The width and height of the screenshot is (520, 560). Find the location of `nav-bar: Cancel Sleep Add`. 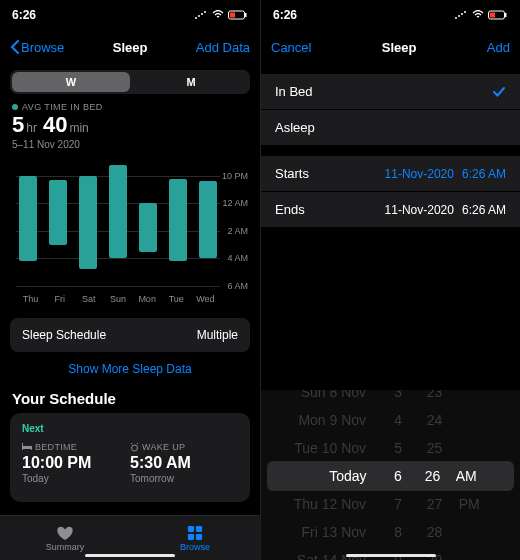

nav-bar: Cancel Sleep Add is located at coordinates (390, 47).